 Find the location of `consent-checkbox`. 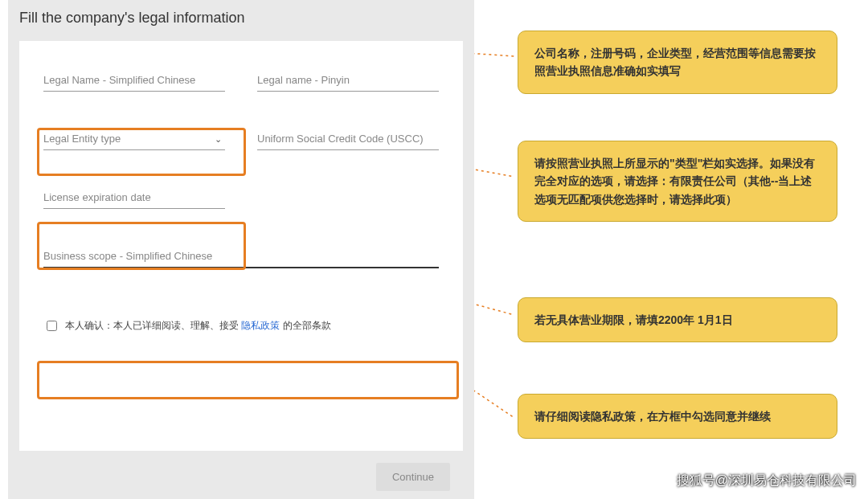

consent-checkbox is located at coordinates (51, 326).